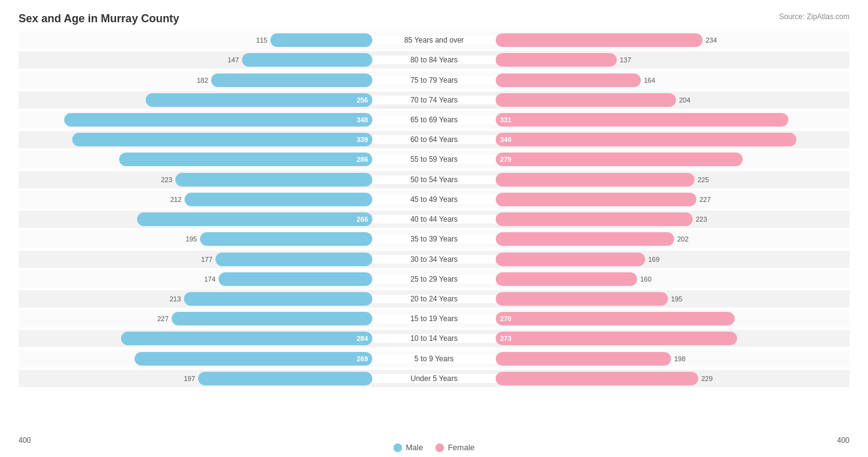  I want to click on legend-female-dot, so click(440, 448).